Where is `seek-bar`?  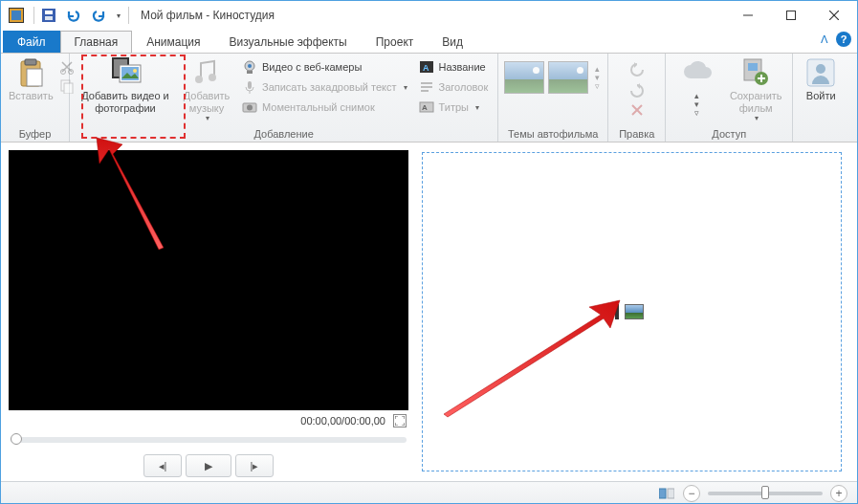 seek-bar is located at coordinates (209, 440).